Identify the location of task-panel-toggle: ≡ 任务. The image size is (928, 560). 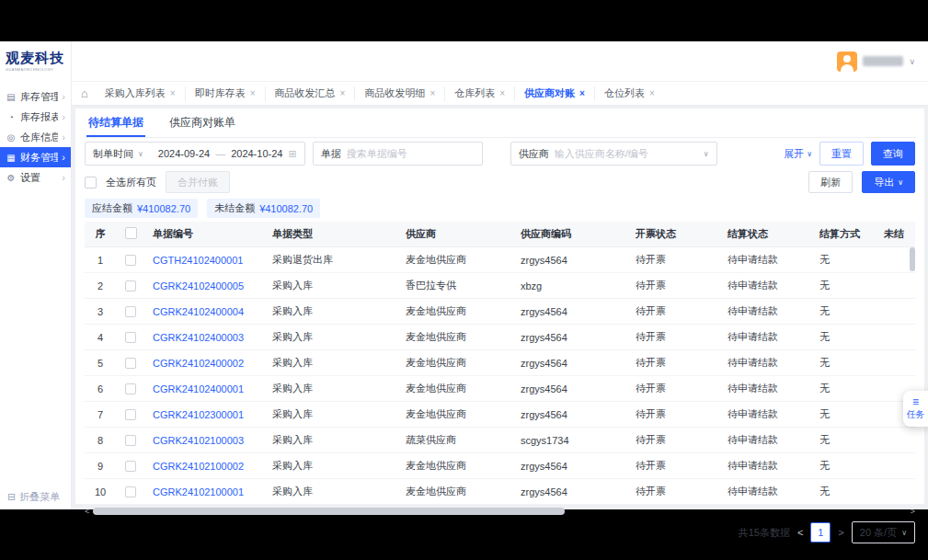
(916, 408).